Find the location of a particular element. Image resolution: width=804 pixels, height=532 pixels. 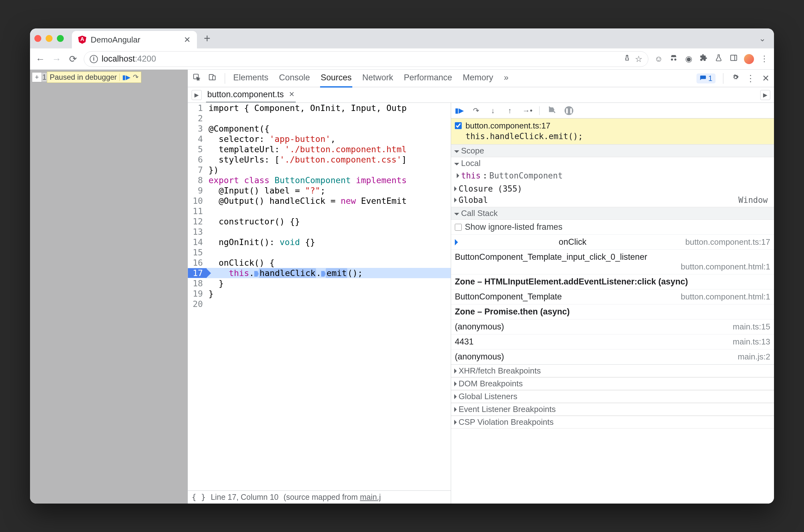

line-number: 2 is located at coordinates (197, 118).